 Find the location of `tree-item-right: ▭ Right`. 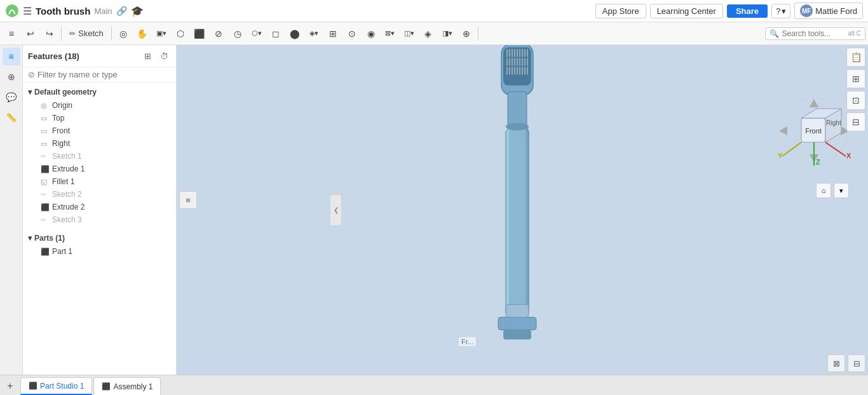

tree-item-right: ▭ Right is located at coordinates (99, 144).